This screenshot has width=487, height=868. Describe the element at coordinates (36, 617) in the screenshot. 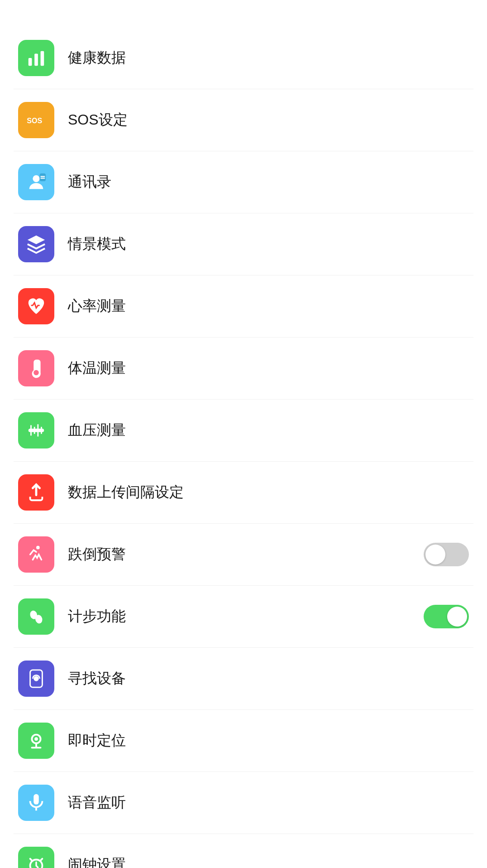

I see `step-count-icon` at that location.